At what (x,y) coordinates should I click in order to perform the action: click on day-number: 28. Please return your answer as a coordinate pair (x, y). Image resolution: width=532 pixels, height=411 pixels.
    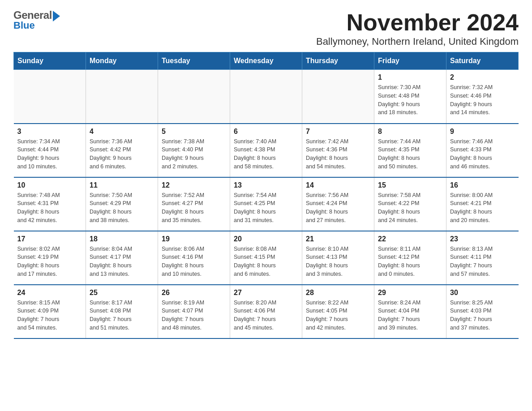
    Looking at the image, I should click on (338, 293).